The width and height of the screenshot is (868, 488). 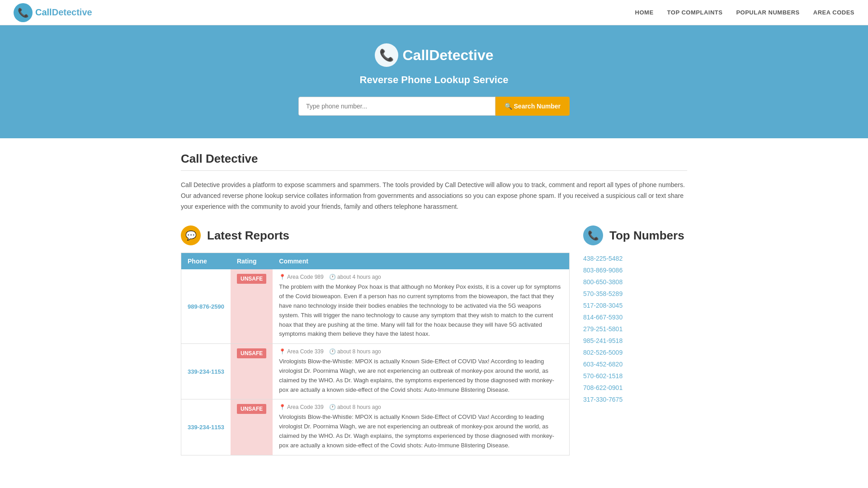 What do you see at coordinates (248, 236) in the screenshot?
I see `latest-reports-title: Latest Reports` at bounding box center [248, 236].